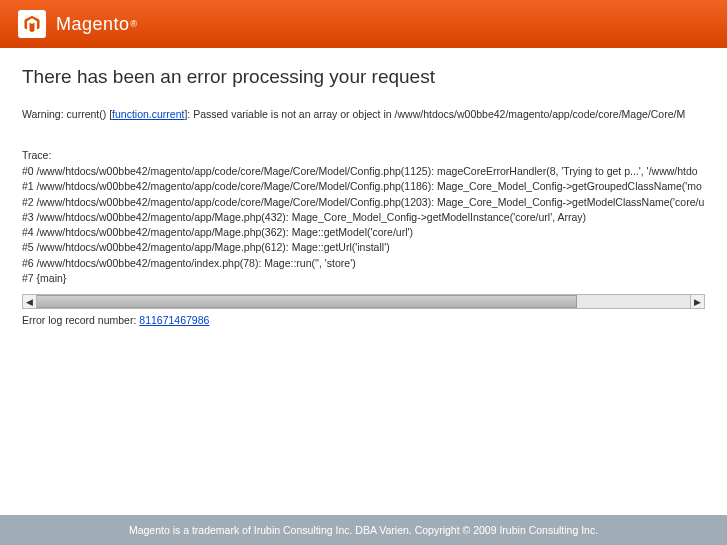  I want to click on horizontal-scrollbar: ◀ ▶, so click(364, 302).